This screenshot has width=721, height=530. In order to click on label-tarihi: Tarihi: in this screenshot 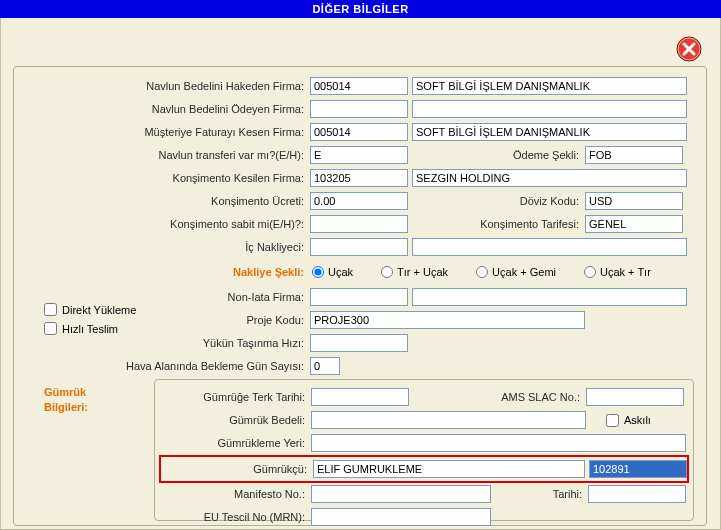, I will do `click(540, 494)`.